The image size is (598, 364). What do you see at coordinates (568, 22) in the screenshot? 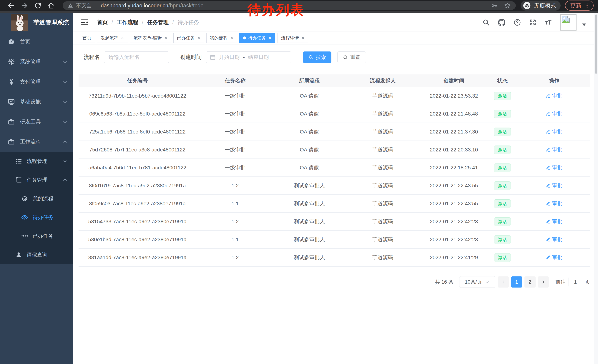
I see `avatar` at bounding box center [568, 22].